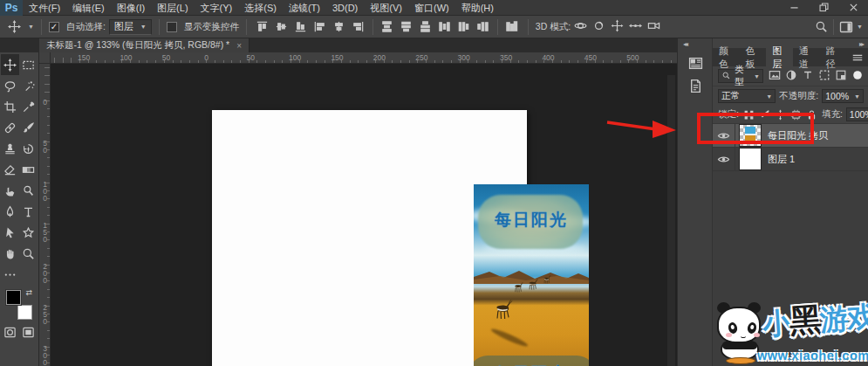  What do you see at coordinates (28, 253) in the screenshot?
I see `zoom-tool` at bounding box center [28, 253].